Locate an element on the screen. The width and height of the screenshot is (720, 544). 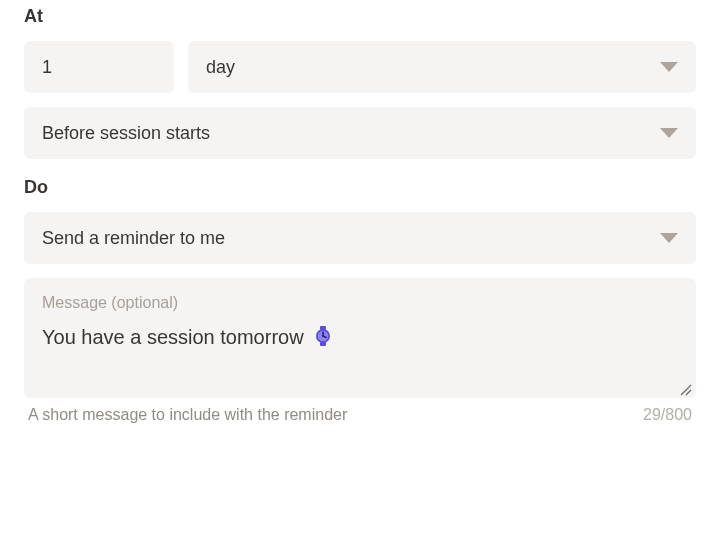
message-field-label: Message (optional) is located at coordinates (360, 303).